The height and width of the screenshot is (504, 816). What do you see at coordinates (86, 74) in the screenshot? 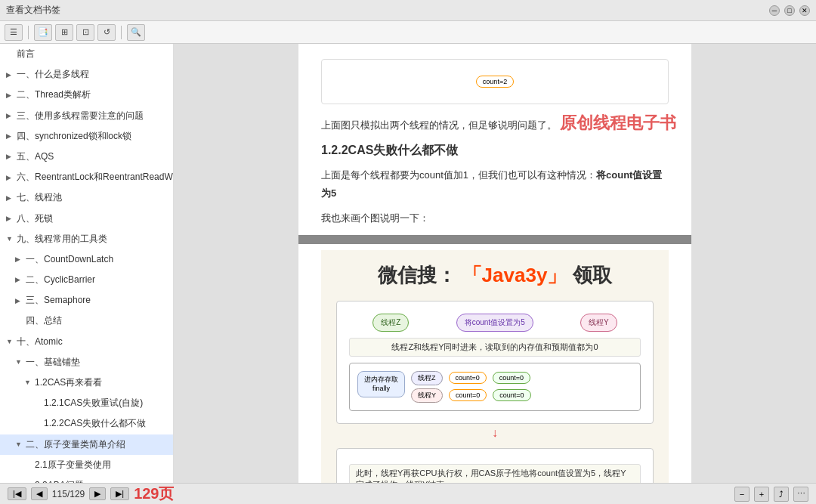
I see `sidebar-item-ch1: ▶ 一、什么是多线程` at bounding box center [86, 74].